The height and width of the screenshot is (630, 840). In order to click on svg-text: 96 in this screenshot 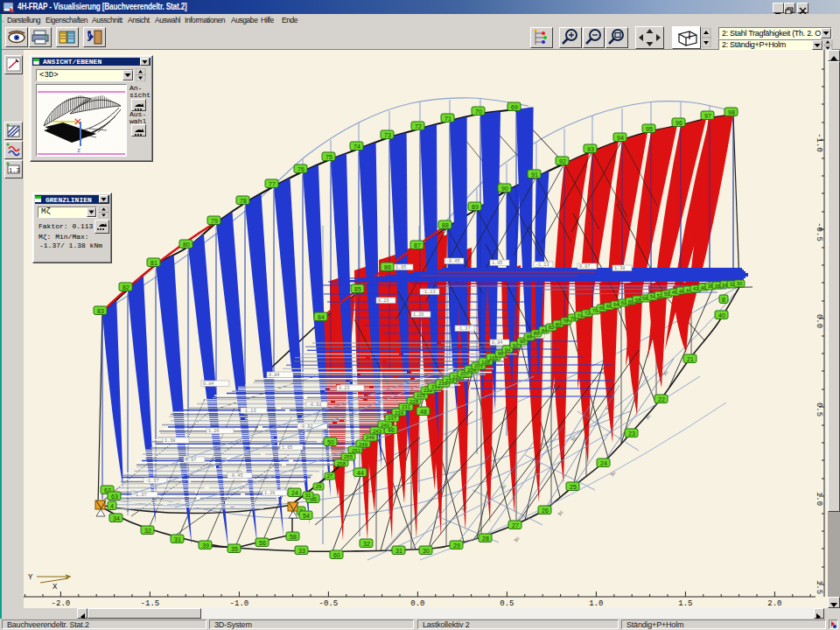, I will do `click(679, 122)`.